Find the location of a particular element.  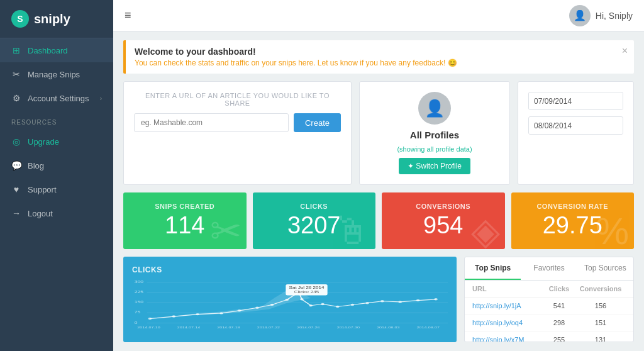

stat-snips-created: SNIPS CREATED 114 ✂ is located at coordinates (185, 221).